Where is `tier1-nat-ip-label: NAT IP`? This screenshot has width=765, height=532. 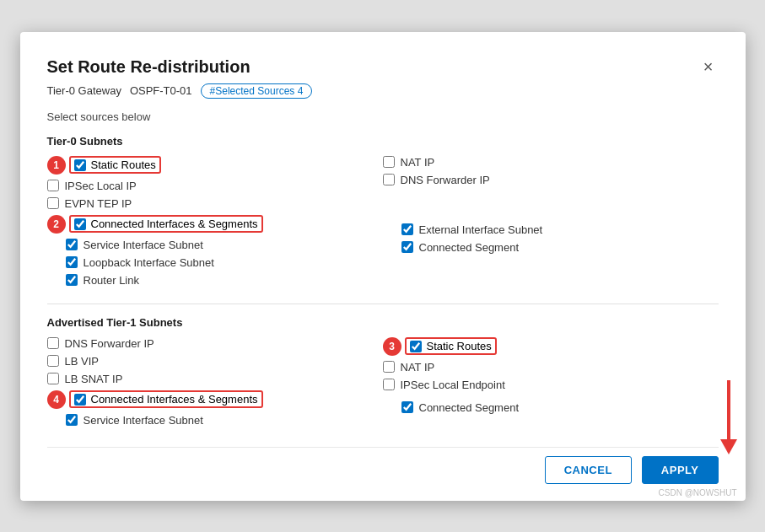
tier1-nat-ip-label: NAT IP is located at coordinates (418, 368).